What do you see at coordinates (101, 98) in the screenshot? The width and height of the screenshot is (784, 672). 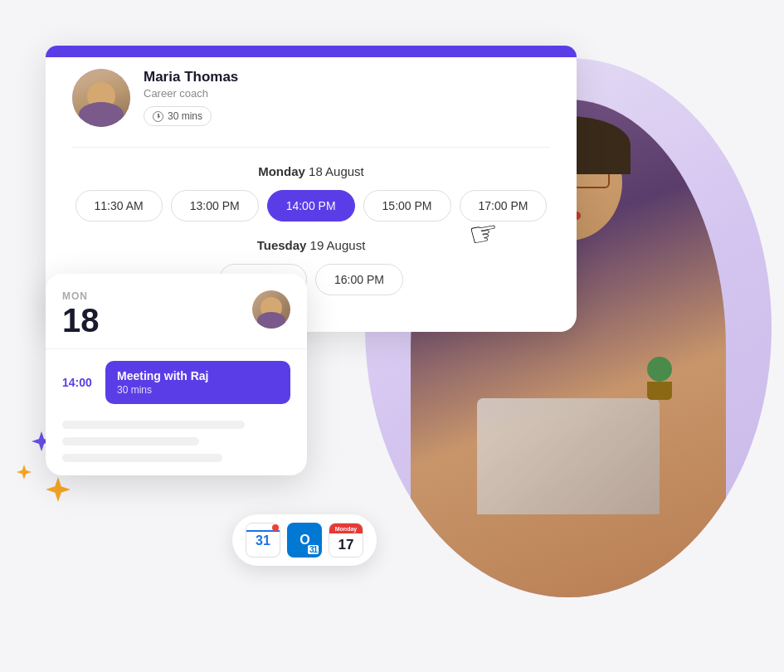 I see `avatar-face` at bounding box center [101, 98].